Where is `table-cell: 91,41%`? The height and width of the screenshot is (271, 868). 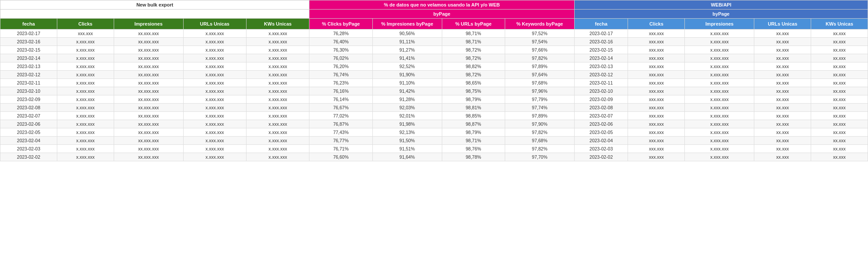
table-cell: 91,41% is located at coordinates (407, 58).